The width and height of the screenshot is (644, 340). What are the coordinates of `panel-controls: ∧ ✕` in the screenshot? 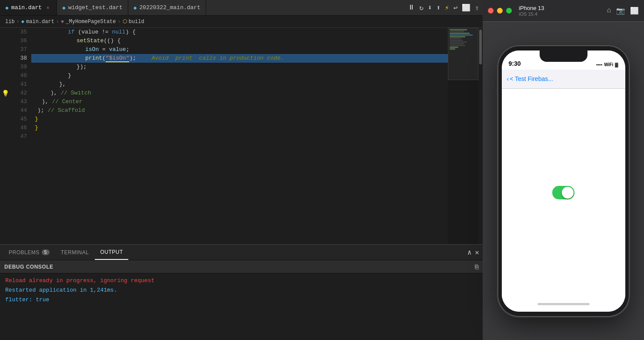 It's located at (473, 252).